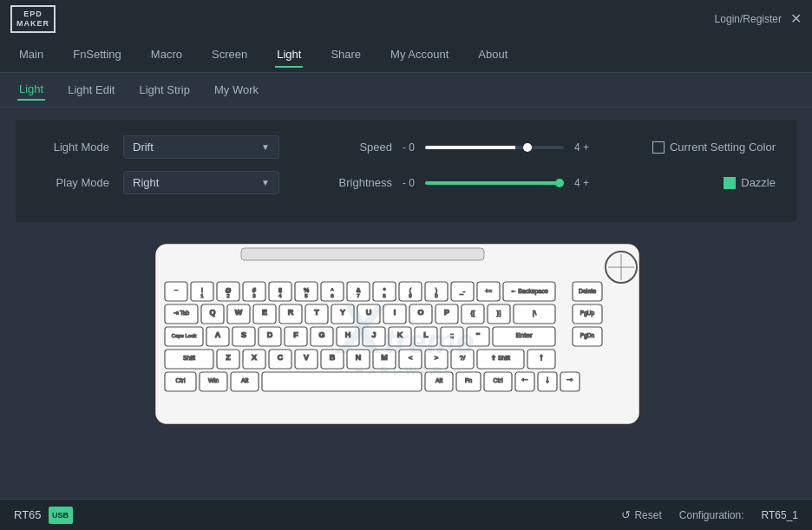 The height and width of the screenshot is (530, 812). Describe the element at coordinates (236, 90) in the screenshot. I see `subtab-my-work: My Work` at that location.